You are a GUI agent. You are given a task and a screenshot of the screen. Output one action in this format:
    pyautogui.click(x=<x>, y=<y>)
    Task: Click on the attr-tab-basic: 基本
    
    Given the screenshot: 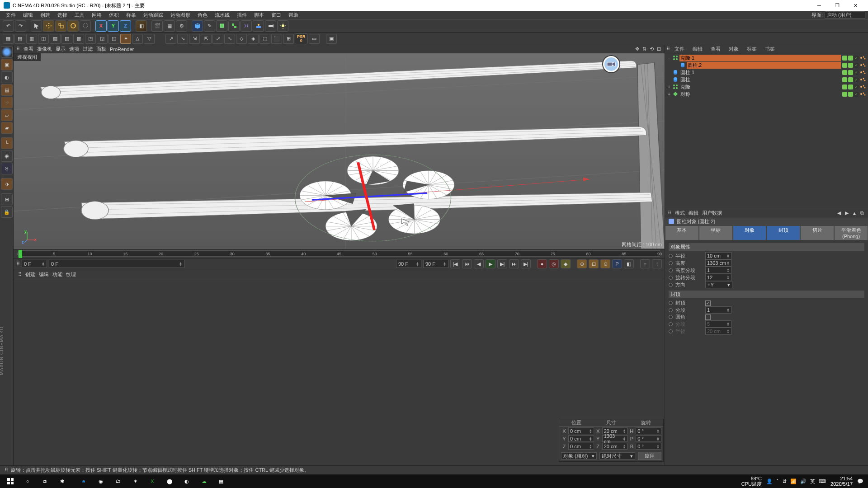 What is the action you would take?
    pyautogui.click(x=682, y=233)
    